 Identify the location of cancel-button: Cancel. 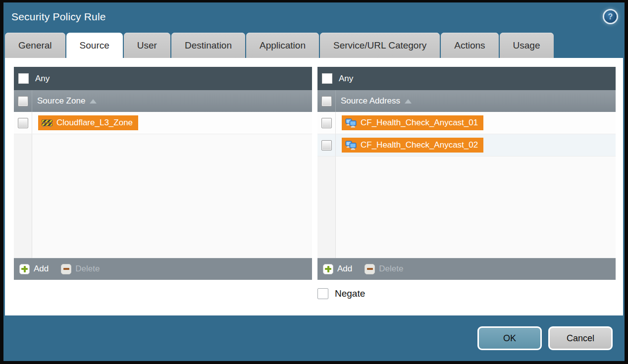
(580, 338).